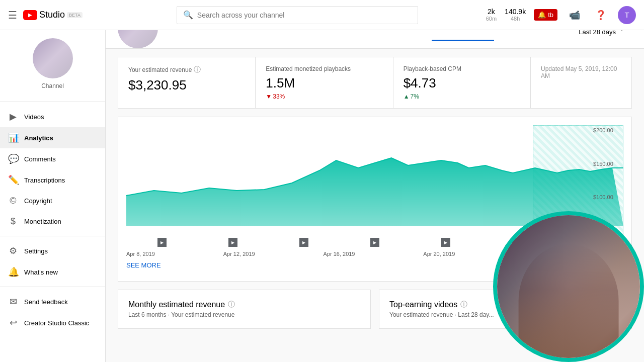  What do you see at coordinates (39, 138) in the screenshot?
I see `analytics-label: Analytics` at bounding box center [39, 138].